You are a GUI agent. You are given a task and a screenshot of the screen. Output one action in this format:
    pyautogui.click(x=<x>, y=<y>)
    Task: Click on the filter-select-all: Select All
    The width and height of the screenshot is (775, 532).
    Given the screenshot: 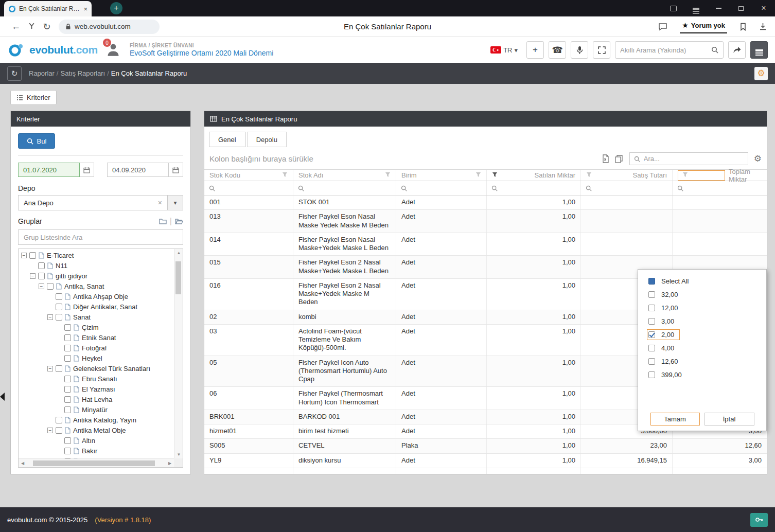 What is the action you would take?
    pyautogui.click(x=702, y=281)
    